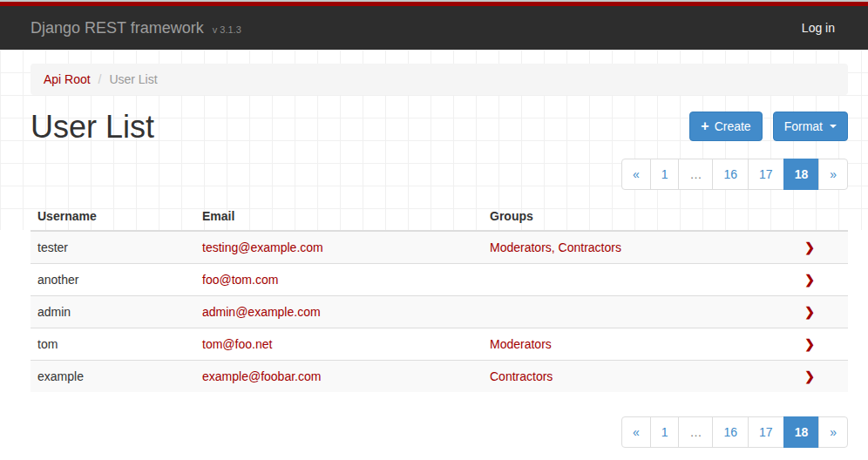 The width and height of the screenshot is (868, 460). What do you see at coordinates (113, 247) in the screenshot?
I see `cell-username: tester` at bounding box center [113, 247].